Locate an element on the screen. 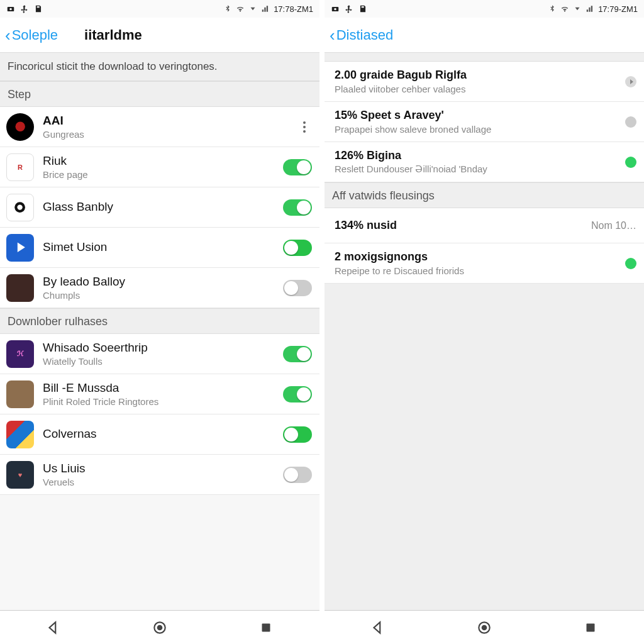 Image resolution: width=644 pixels, height=644 pixels. app-icon-glass is located at coordinates (20, 208).